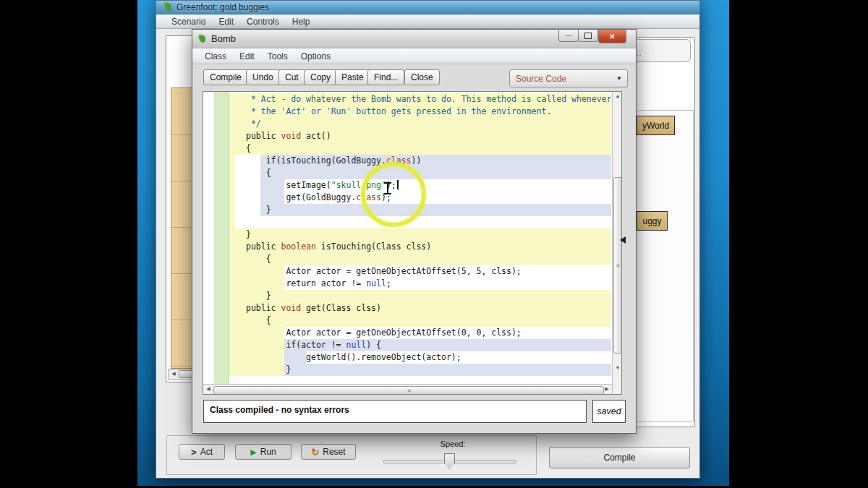 This screenshot has height=488, width=868. What do you see at coordinates (182, 228) in the screenshot?
I see `world-view` at bounding box center [182, 228].